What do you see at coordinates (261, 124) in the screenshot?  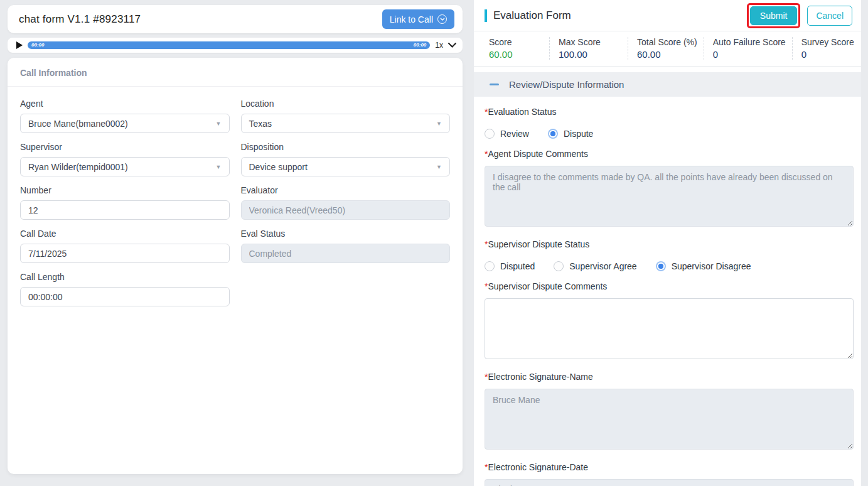 I see `location-value: Texas` at bounding box center [261, 124].